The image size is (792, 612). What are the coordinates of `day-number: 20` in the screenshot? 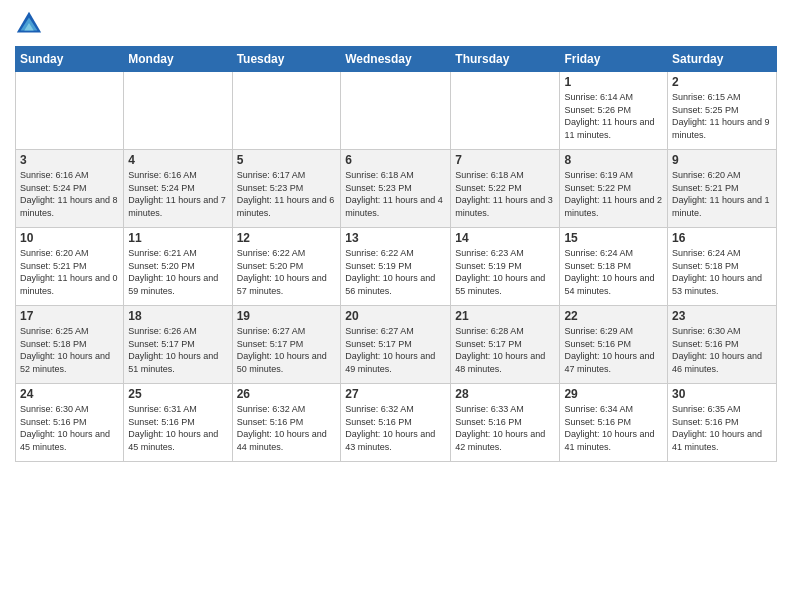 It's located at (396, 316).